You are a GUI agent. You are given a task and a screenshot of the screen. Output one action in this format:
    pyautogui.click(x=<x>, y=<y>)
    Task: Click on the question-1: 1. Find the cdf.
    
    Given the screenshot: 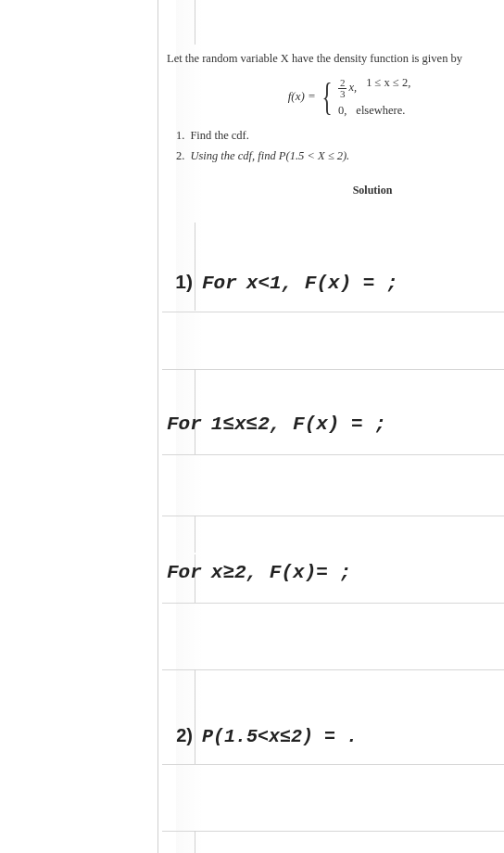 What is the action you would take?
    pyautogui.click(x=340, y=136)
    